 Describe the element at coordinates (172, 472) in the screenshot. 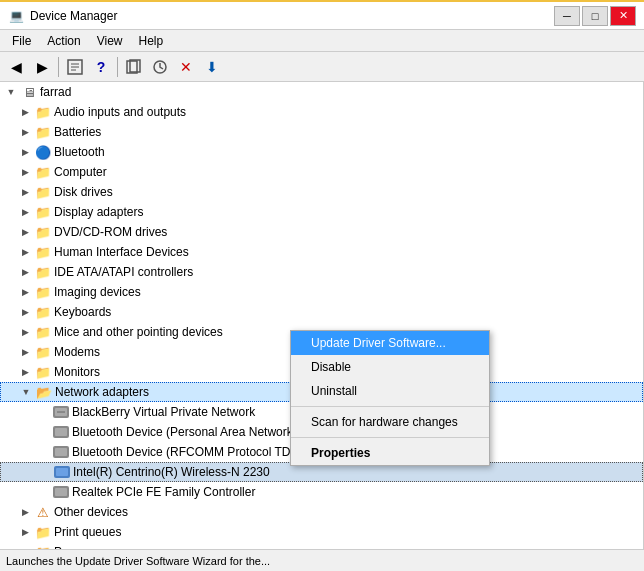

I see `intel-label: Intel(R) Centrino(R) Wireless-N 2230` at that location.